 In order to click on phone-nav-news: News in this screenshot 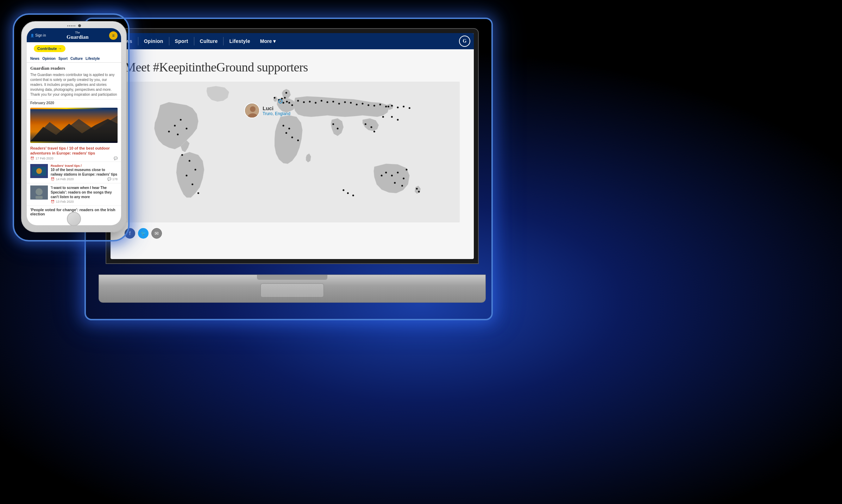, I will do `click(35, 58)`.